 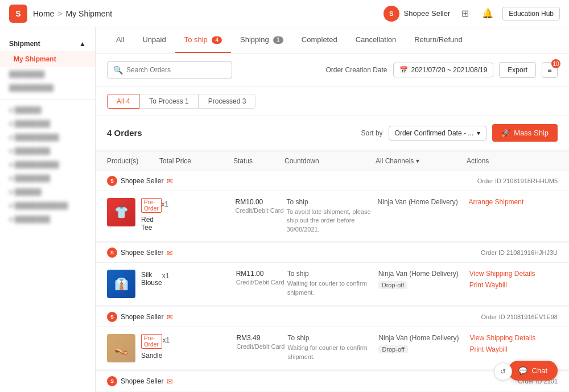 What do you see at coordinates (151, 205) in the screenshot?
I see `pre-order-badge-1: Pre-Order` at bounding box center [151, 205].